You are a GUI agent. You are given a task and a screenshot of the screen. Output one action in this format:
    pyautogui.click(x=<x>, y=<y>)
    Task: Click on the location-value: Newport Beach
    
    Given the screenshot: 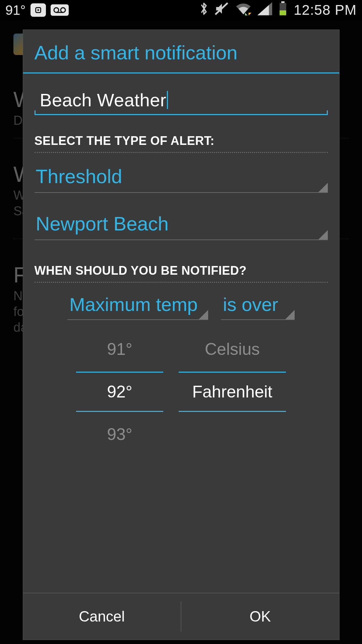 What is the action you would take?
    pyautogui.click(x=181, y=223)
    